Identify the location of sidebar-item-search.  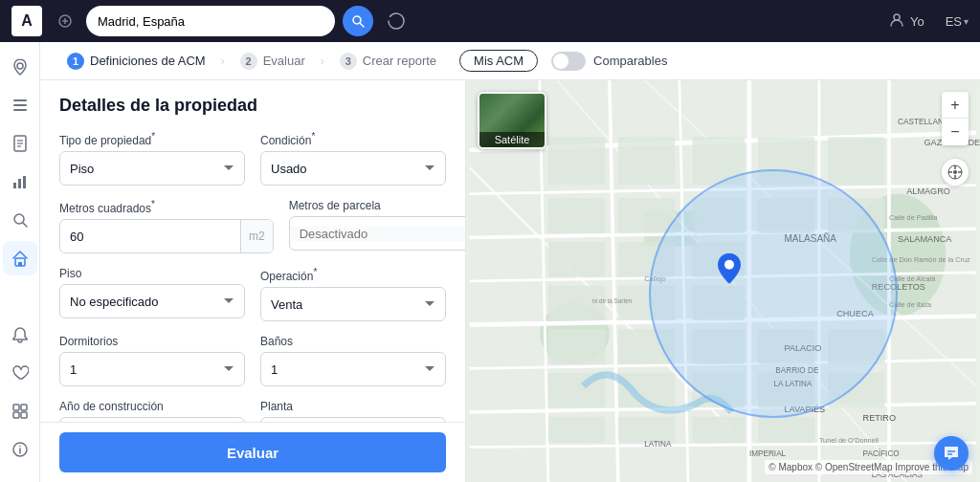
(20, 220).